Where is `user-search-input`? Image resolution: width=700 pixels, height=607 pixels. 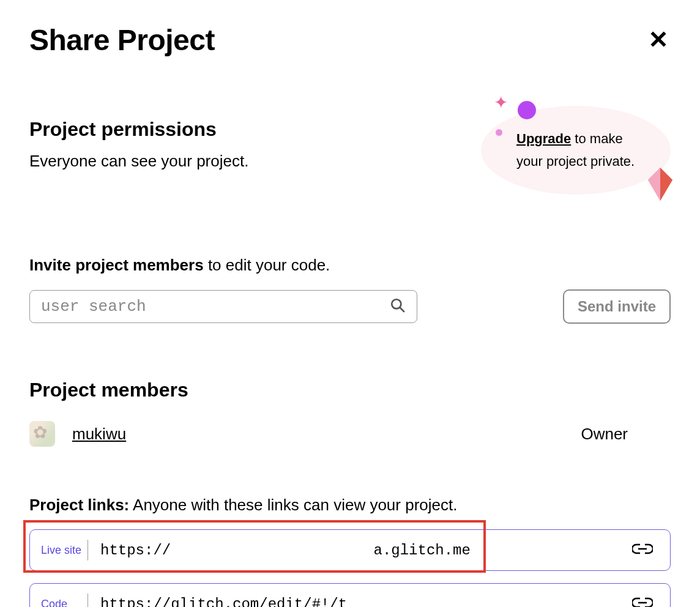 user-search-input is located at coordinates (215, 307).